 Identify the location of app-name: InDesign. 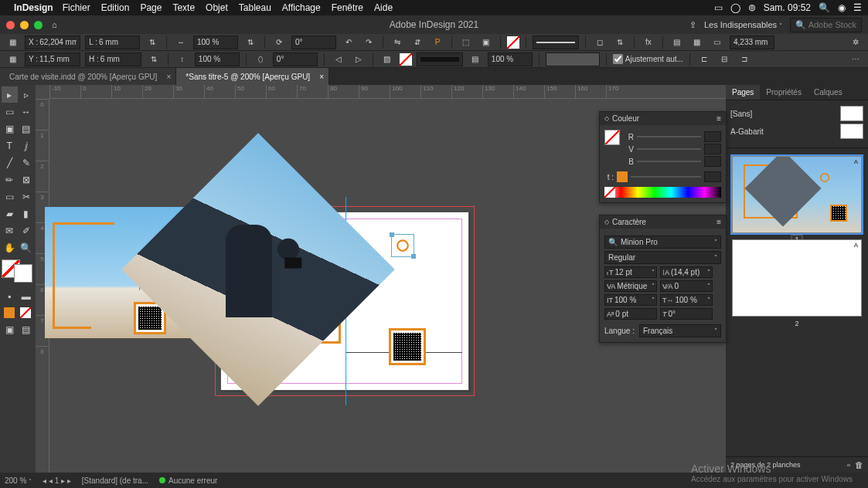
(34, 8).